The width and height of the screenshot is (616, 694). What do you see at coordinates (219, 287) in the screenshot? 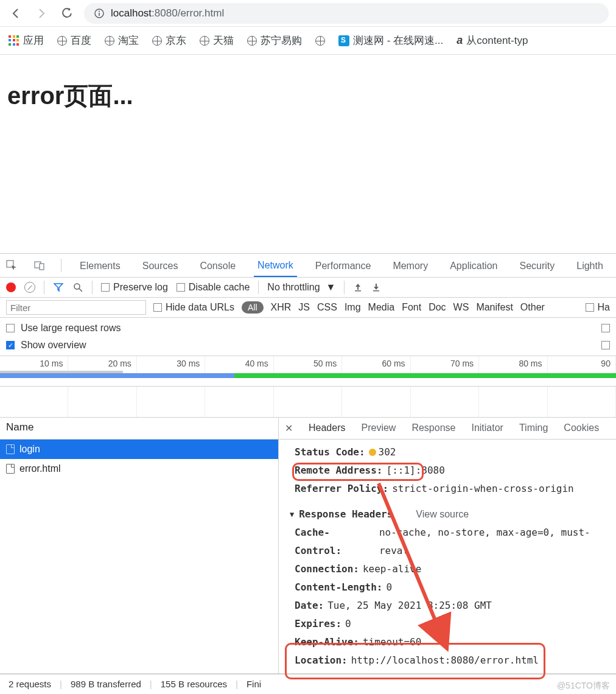
I see `disable-cache-label: Disable cache` at bounding box center [219, 287].